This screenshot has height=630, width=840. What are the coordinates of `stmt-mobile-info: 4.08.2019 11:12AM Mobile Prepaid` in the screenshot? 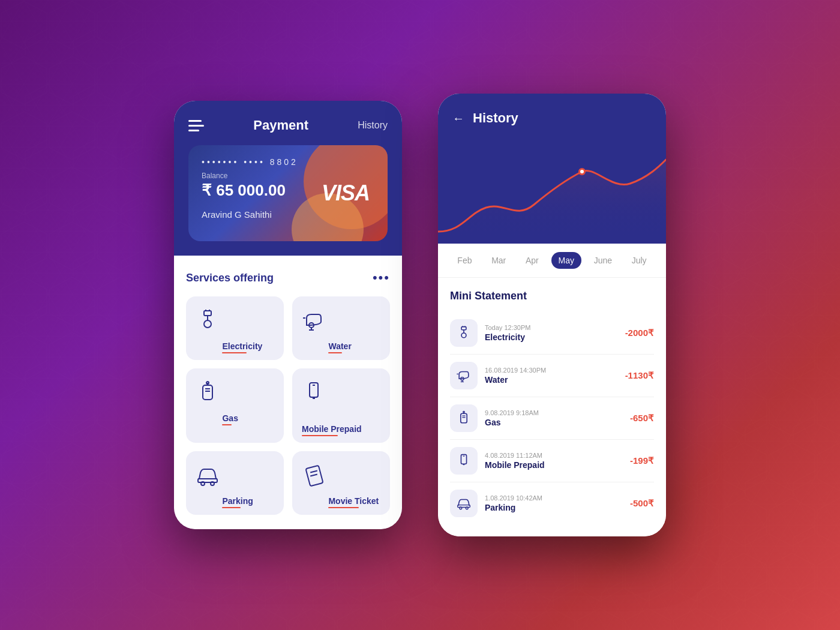 It's located at (554, 461).